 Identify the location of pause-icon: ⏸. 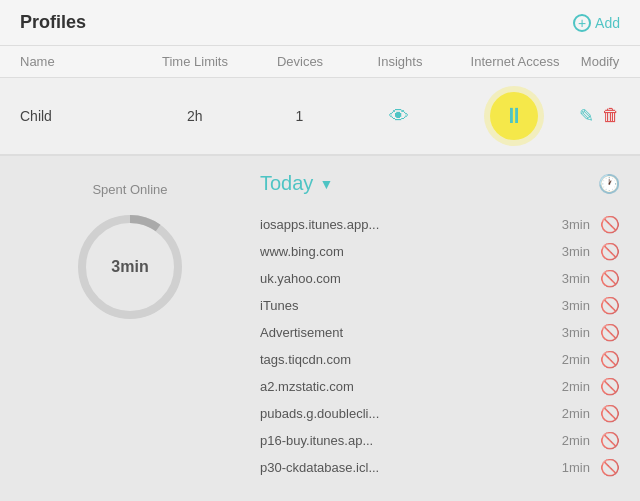
(514, 116).